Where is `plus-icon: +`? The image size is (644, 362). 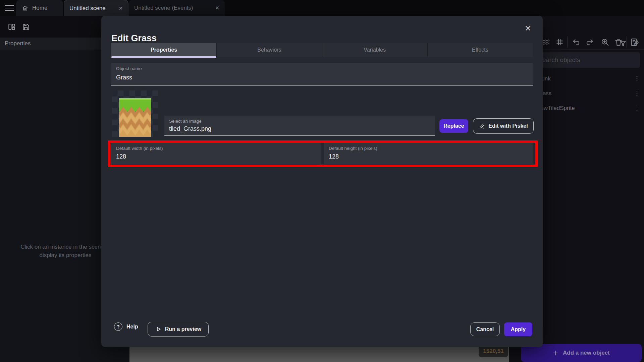 plus-icon: + is located at coordinates (555, 353).